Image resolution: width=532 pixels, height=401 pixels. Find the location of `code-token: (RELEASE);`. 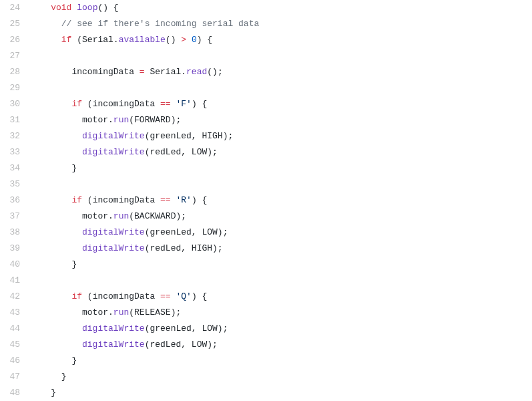

code-token: (RELEASE); is located at coordinates (155, 313).